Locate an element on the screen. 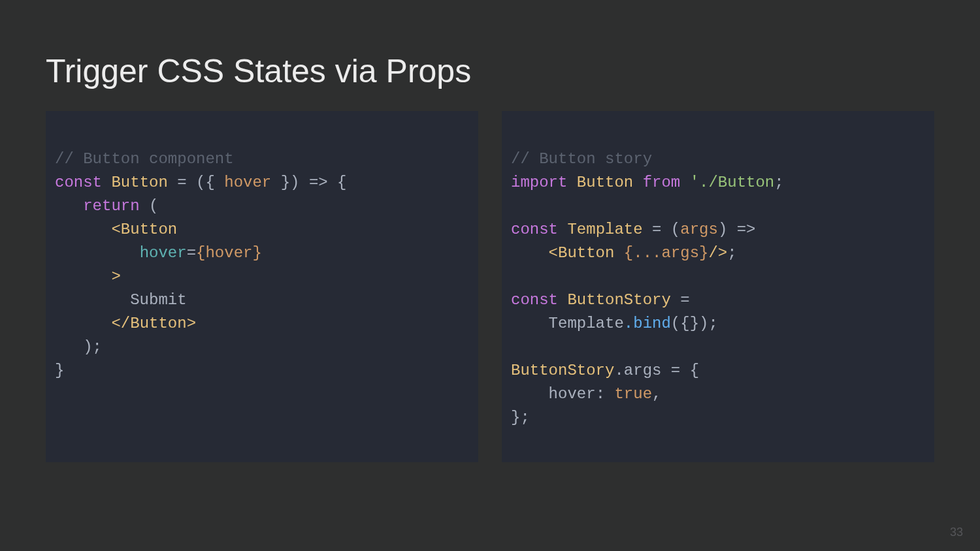 This screenshot has height=551, width=980. kw-return: return is located at coordinates (97, 206).